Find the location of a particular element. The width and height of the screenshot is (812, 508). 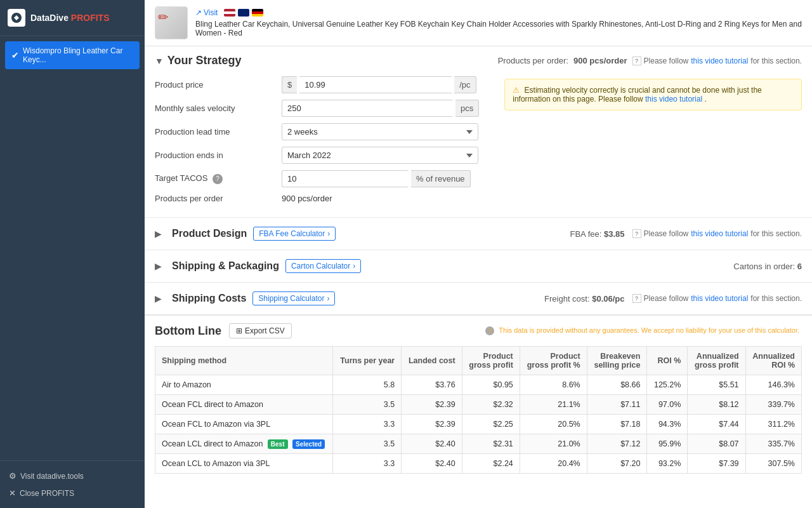

external-link-icon: ↗ is located at coordinates (199, 13).